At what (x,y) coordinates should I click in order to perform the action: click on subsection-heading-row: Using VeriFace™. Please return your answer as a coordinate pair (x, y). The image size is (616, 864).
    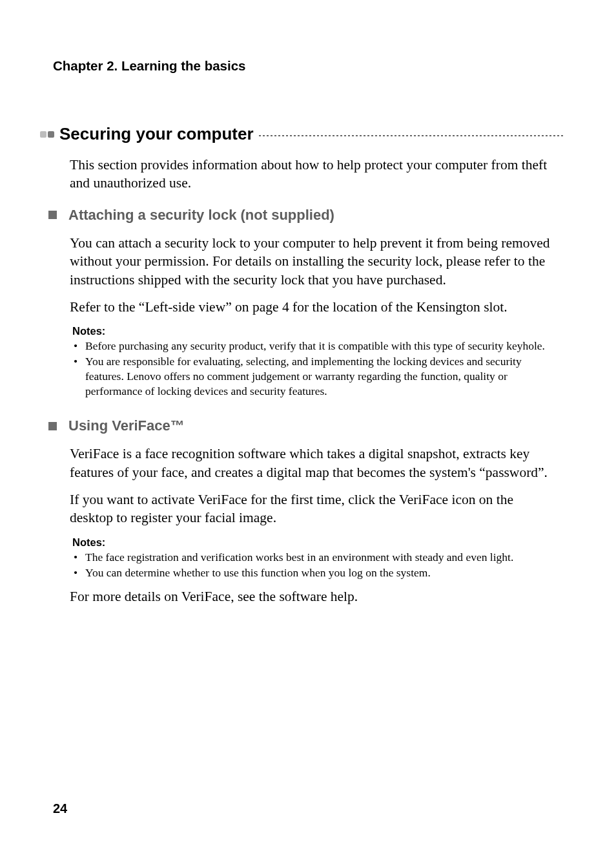
    Looking at the image, I should click on (306, 426).